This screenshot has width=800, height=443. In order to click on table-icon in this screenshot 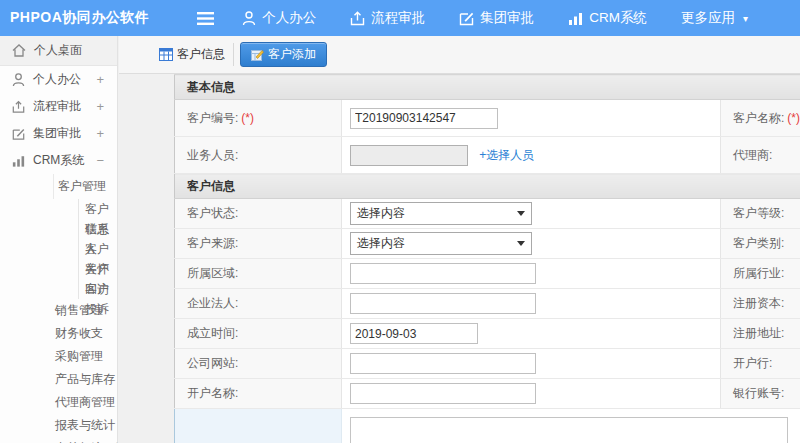, I will do `click(166, 54)`.